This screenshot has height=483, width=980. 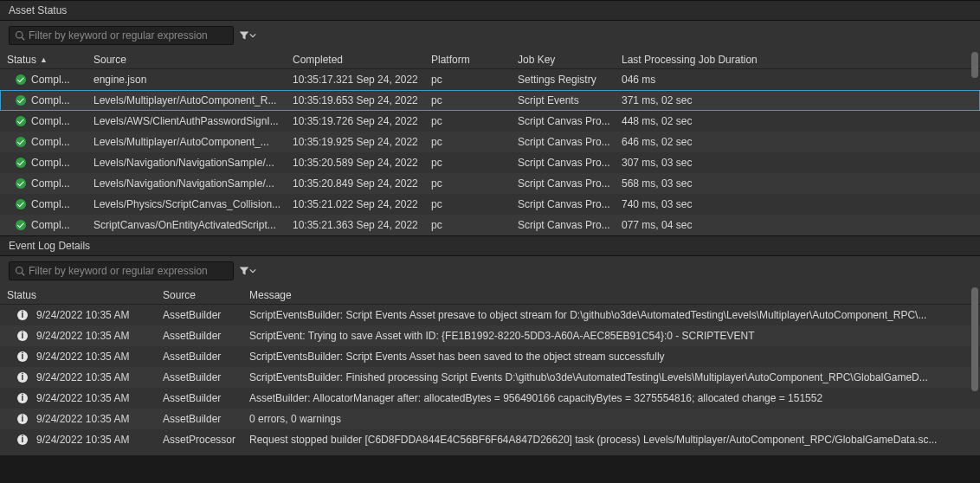 I want to click on cell-completed: 10:35:20.589 Sep 24, 2022, so click(x=355, y=163).